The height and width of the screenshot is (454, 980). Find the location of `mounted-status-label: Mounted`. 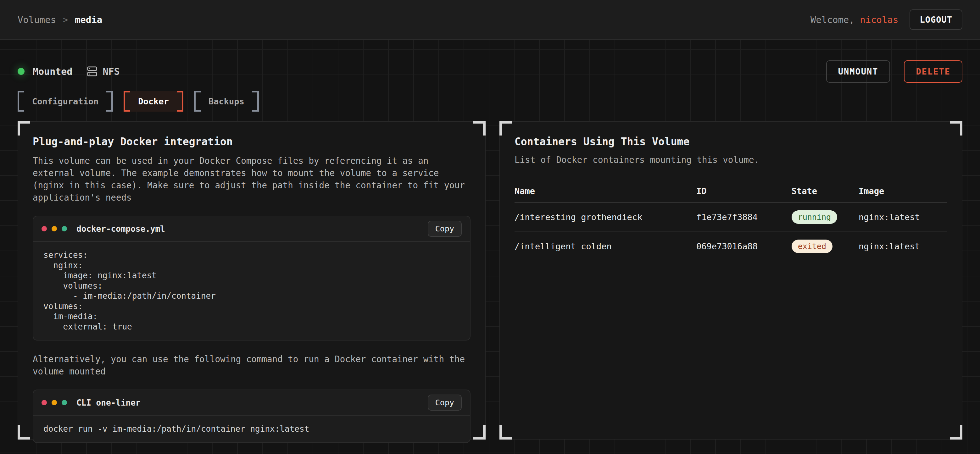

mounted-status-label: Mounted is located at coordinates (52, 71).